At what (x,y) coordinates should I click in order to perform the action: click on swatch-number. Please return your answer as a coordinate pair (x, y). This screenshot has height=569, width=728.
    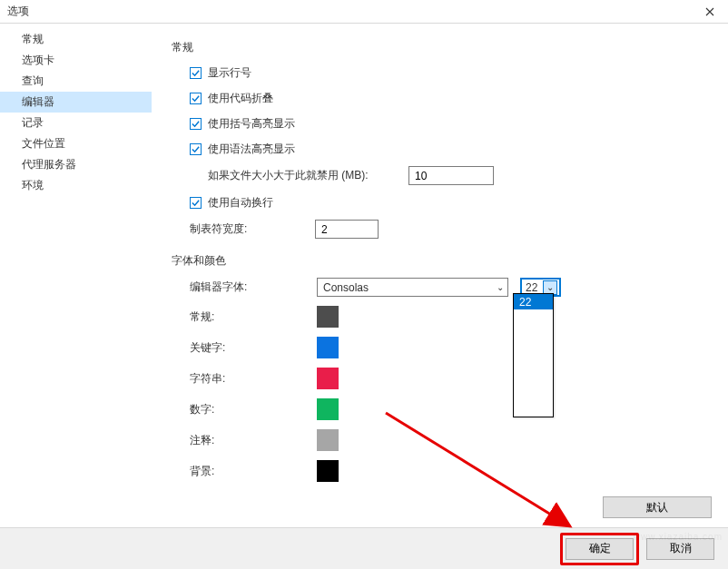
    Looking at the image, I should click on (328, 409).